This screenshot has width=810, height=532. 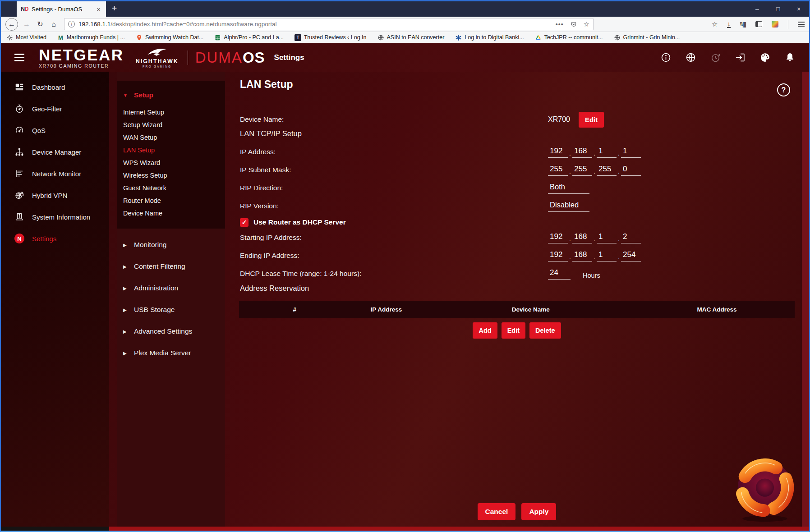 What do you see at coordinates (647, 38) in the screenshot?
I see `bookmark-item: Grinmint - Grin Minin...` at bounding box center [647, 38].